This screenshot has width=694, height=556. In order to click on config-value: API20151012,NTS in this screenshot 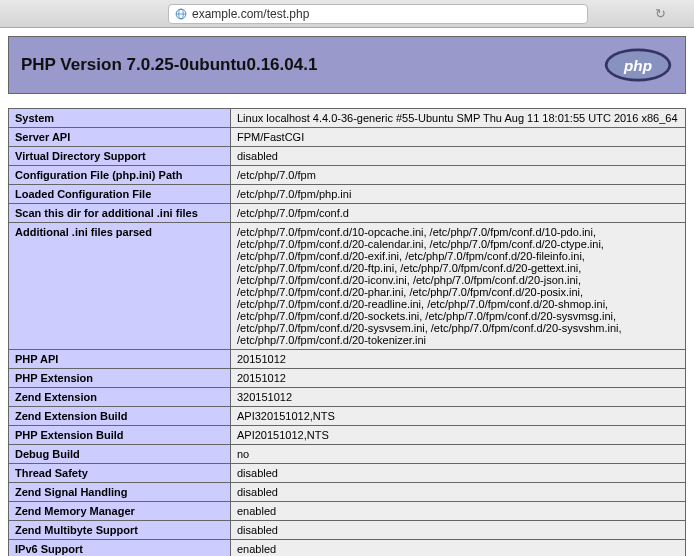, I will do `click(458, 436)`.